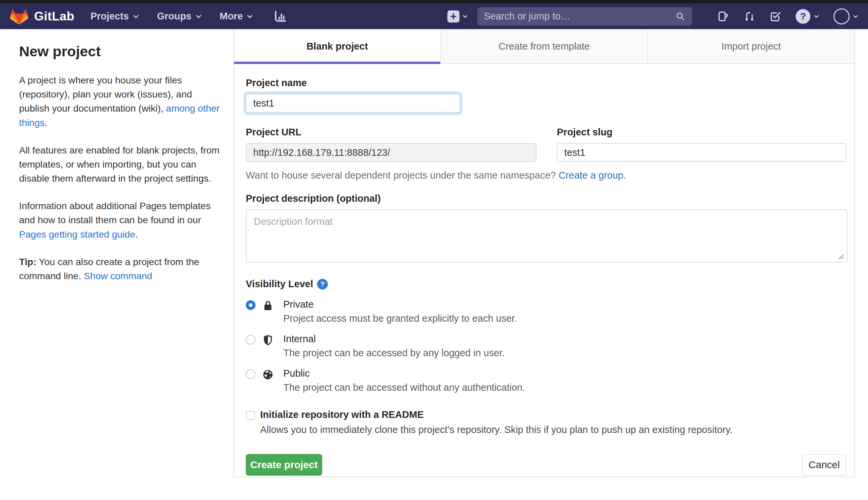 The height and width of the screenshot is (500, 868). I want to click on search-box, so click(585, 16).